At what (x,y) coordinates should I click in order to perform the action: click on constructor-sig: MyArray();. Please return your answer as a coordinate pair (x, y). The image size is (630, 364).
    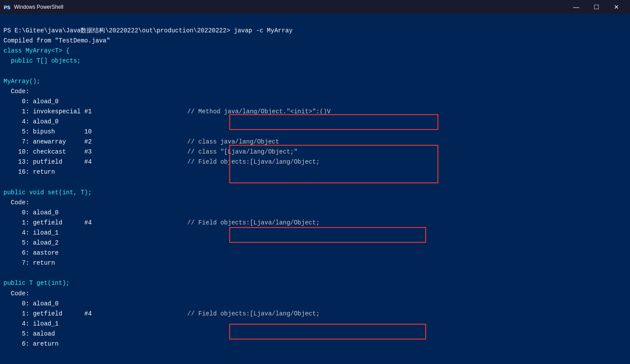
    Looking at the image, I should click on (22, 81).